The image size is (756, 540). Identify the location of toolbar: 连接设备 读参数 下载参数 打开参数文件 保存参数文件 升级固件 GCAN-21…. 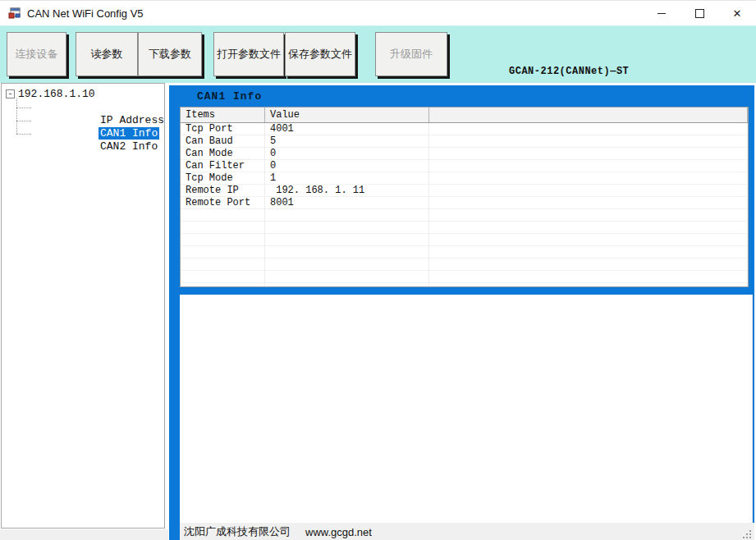
(378, 54).